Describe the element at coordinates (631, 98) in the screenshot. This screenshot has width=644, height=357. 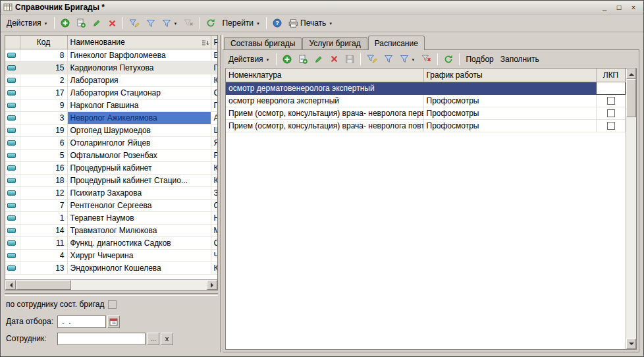
I see `vscroll-thumb` at that location.